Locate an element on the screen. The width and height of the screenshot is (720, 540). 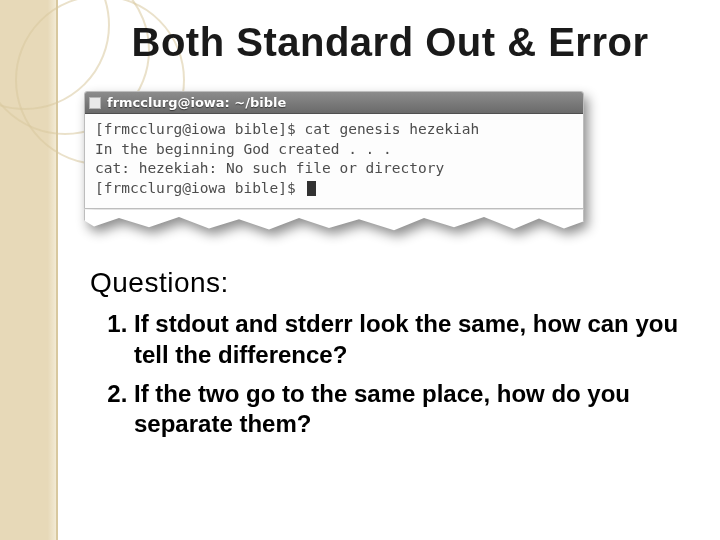
terminal-window-title: frmcclurg@iowa: ~/bible is located at coordinates (196, 102).